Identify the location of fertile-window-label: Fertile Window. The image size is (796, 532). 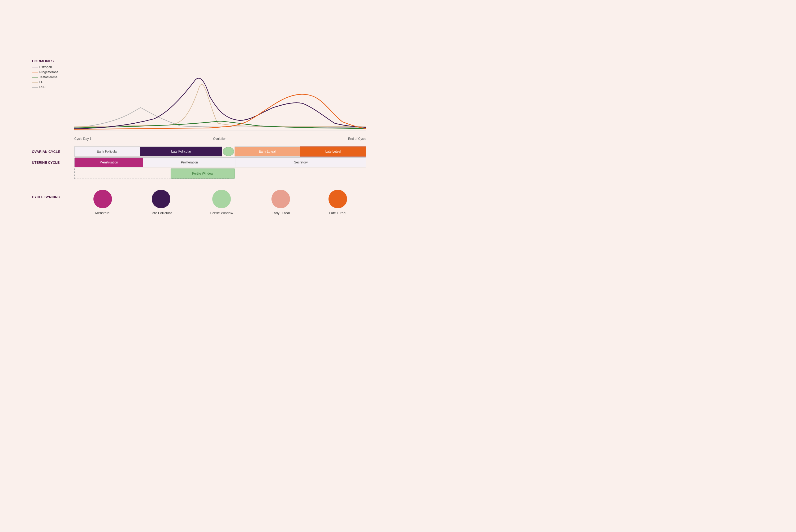
(203, 174).